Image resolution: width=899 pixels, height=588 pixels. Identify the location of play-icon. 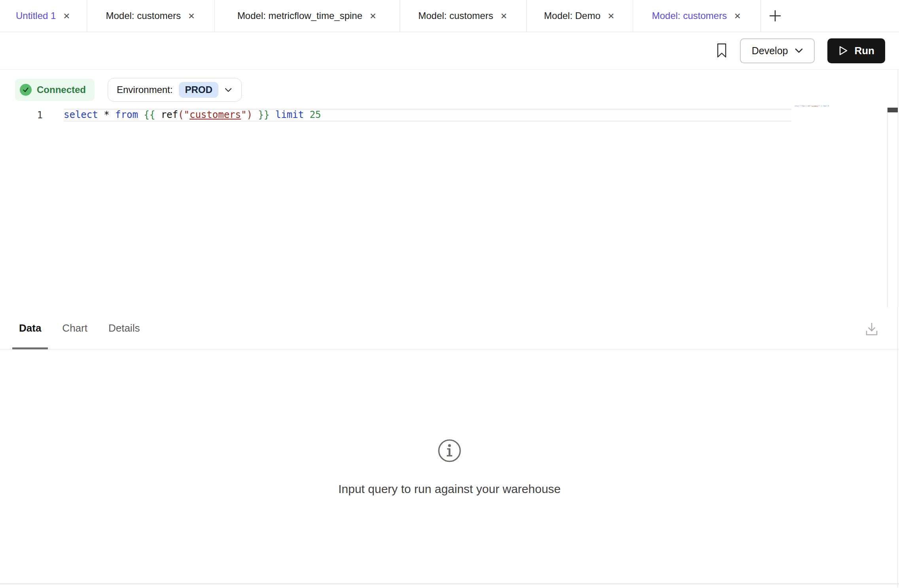
(843, 51).